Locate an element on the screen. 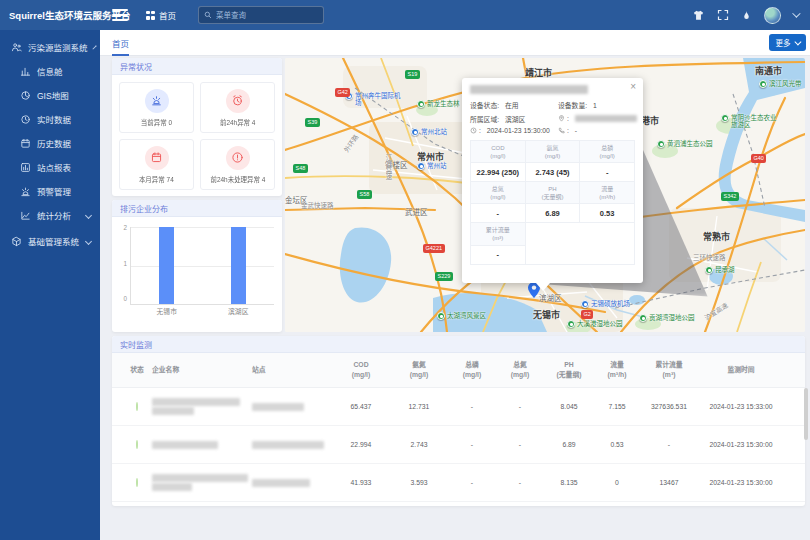 The height and width of the screenshot is (540, 810). map-poi-airport: 常州奔牛国际机场 is located at coordinates (373, 100).